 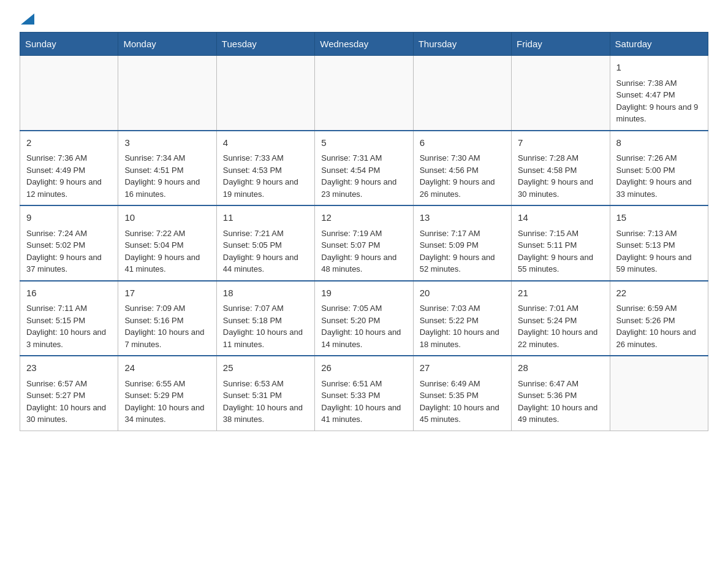 What do you see at coordinates (266, 396) in the screenshot?
I see `day-info: Sunset: 5:31 PM` at bounding box center [266, 396].